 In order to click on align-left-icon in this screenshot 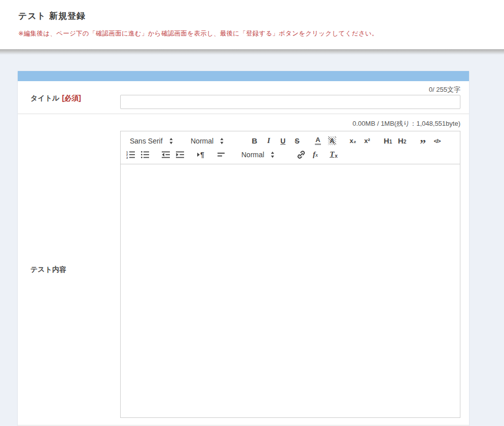, I will do `click(222, 155)`.